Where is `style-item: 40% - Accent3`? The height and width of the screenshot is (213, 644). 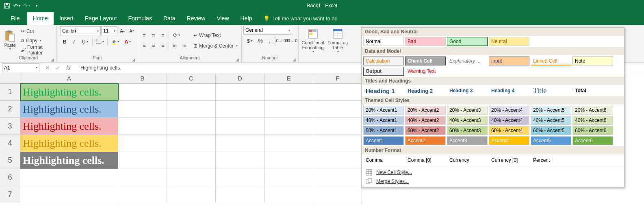
style-item: 40% - Accent3 is located at coordinates (467, 120).